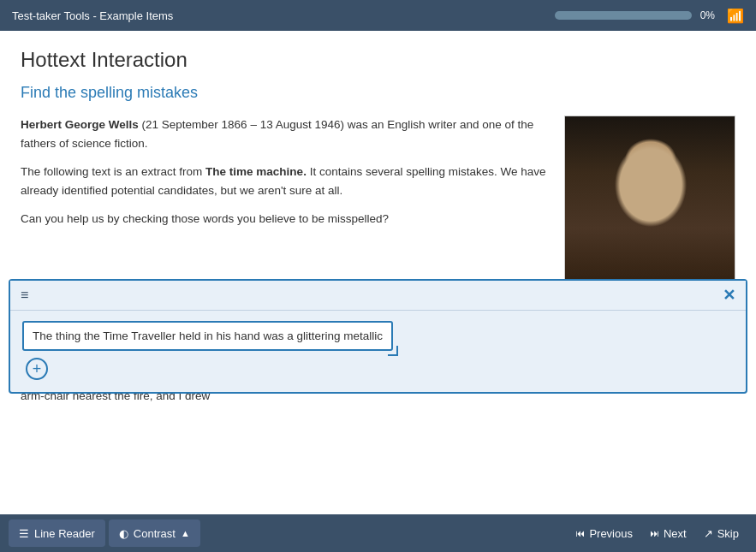 The image size is (756, 552). Describe the element at coordinates (378, 92) in the screenshot. I see `question-title: Find the spelling mistakes` at that location.